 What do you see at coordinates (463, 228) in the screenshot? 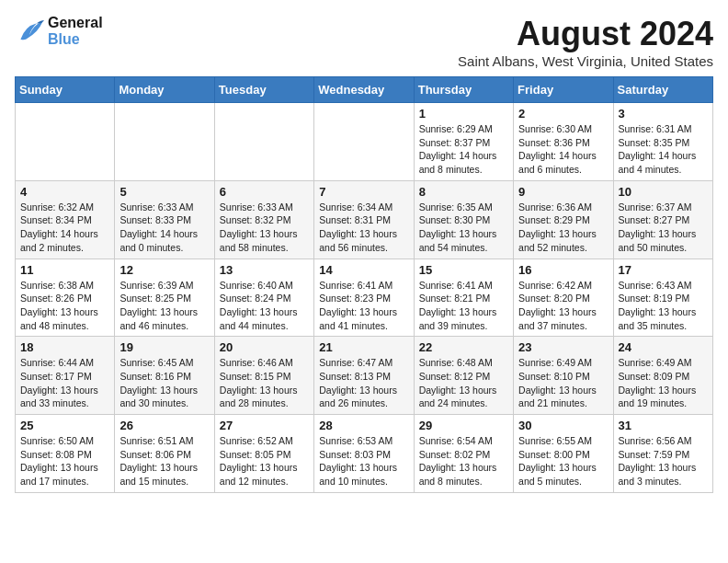
I see `day-info: Sunrise: 6:35 AMSunset: 8:30 PMDaylight:…` at bounding box center [463, 228].